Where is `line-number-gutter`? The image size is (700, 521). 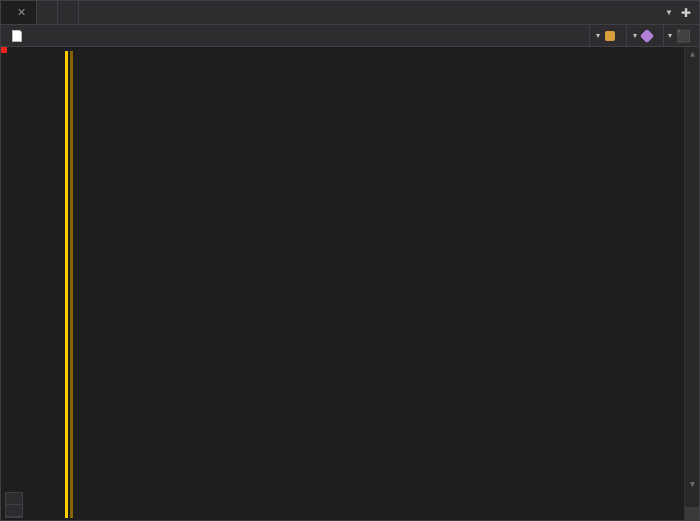 line-number-gutter is located at coordinates (42, 284).